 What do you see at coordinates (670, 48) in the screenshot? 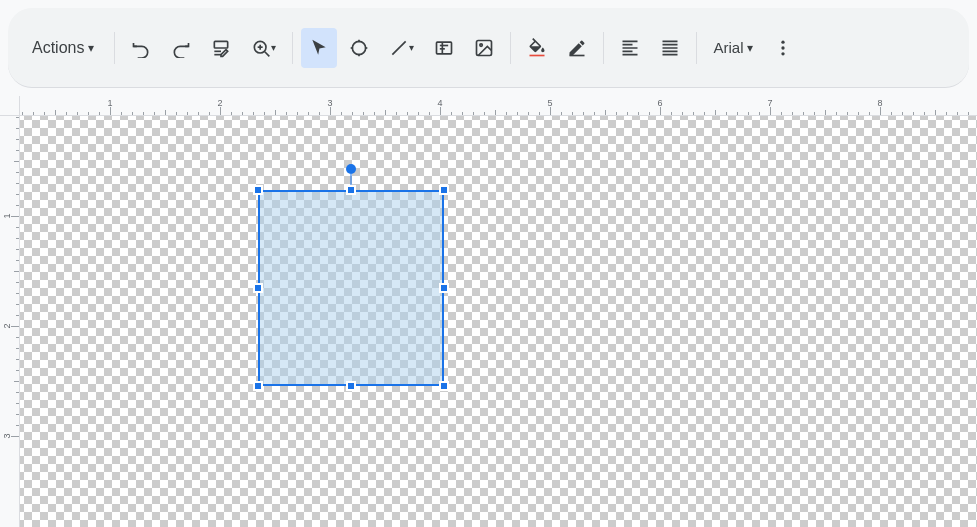
I see `align-justify-icon` at bounding box center [670, 48].